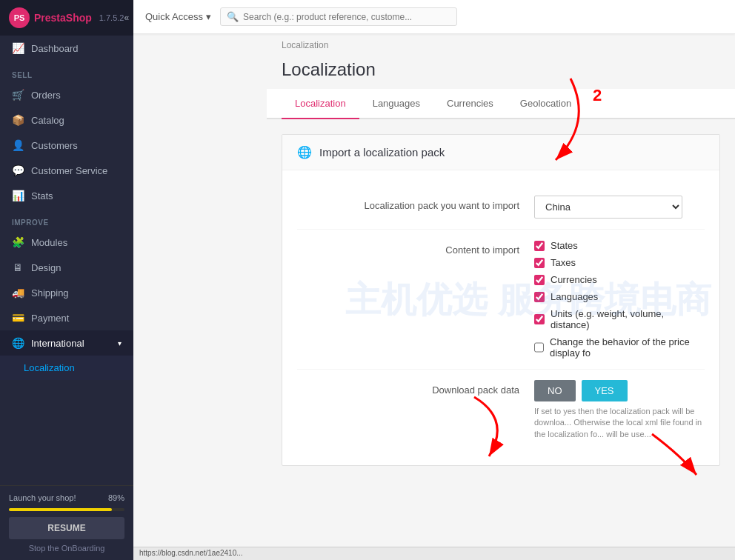 The image size is (735, 560). Describe the element at coordinates (347, 17) in the screenshot. I see `search-input` at that location.